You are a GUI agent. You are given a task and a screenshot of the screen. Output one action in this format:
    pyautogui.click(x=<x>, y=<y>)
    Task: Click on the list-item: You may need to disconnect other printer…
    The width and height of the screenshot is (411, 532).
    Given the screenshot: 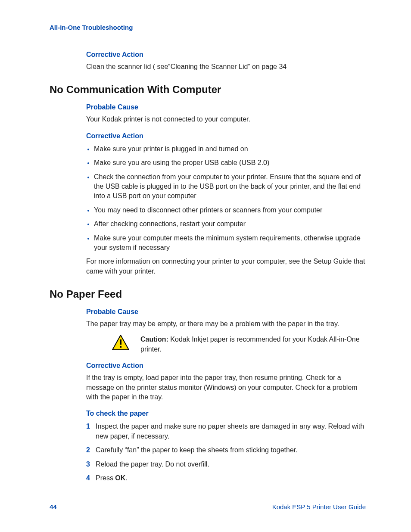 What is the action you would take?
    pyautogui.click(x=230, y=210)
    